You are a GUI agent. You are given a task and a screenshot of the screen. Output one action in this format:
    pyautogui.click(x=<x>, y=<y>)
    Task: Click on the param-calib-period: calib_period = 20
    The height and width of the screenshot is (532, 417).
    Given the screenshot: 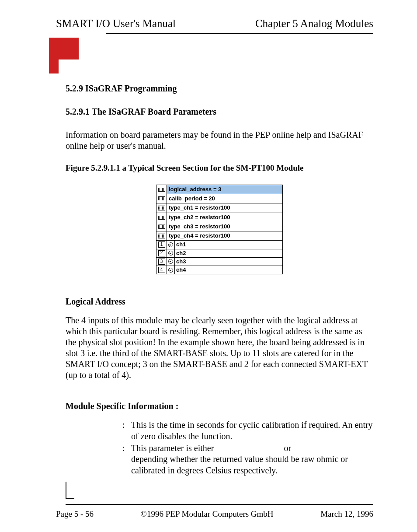 What is the action you would take?
    pyautogui.click(x=225, y=199)
    